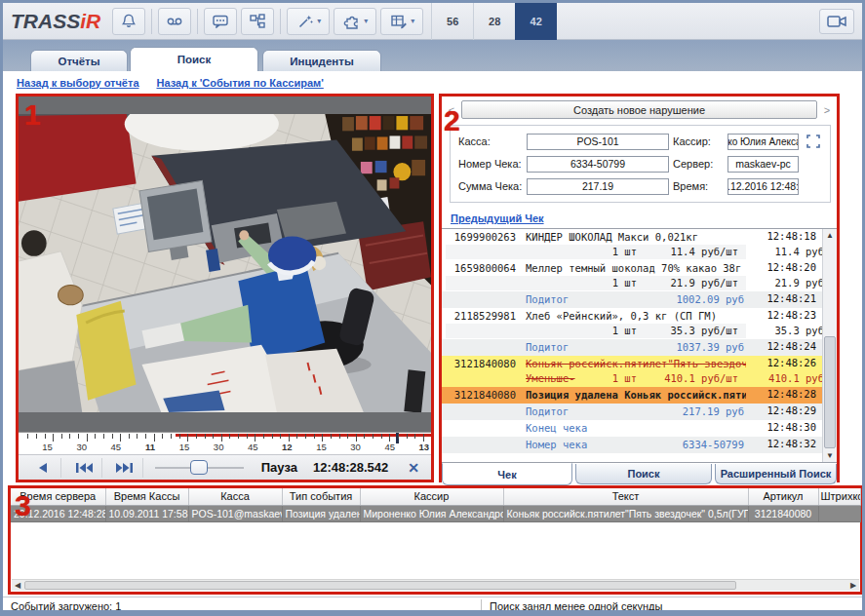  I want to click on events-table: Время сервераВремя КассыКассаТип события…, so click(436, 505).